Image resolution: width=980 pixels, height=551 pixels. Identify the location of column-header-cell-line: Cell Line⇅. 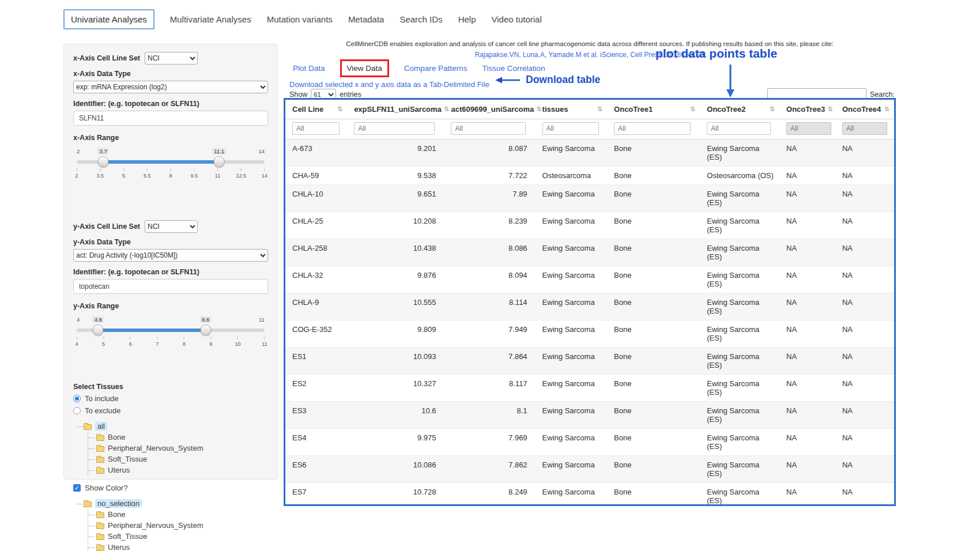
(316, 110).